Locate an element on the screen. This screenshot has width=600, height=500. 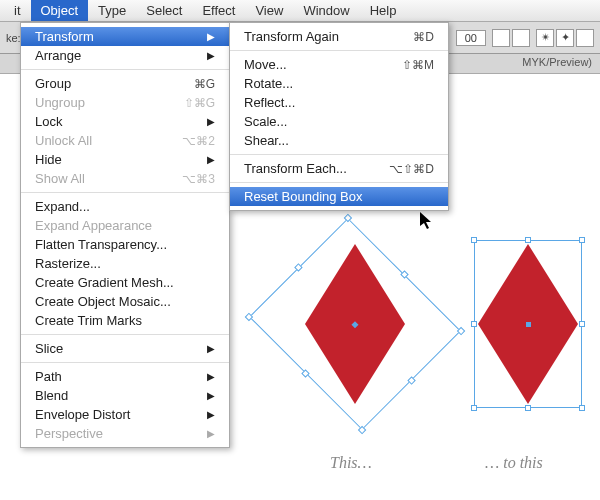
menu-item-unlock-all: Unlock All⌥⌘2 is located at coordinates (125, 140).